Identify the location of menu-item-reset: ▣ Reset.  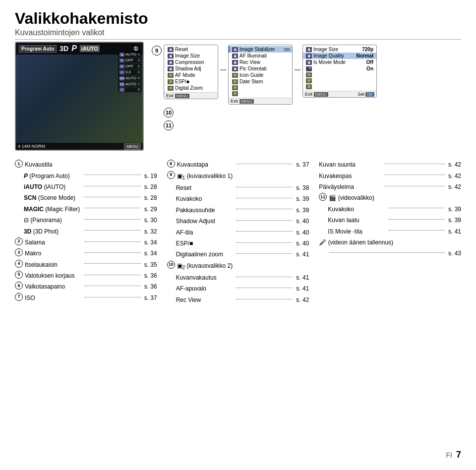
(191, 50).